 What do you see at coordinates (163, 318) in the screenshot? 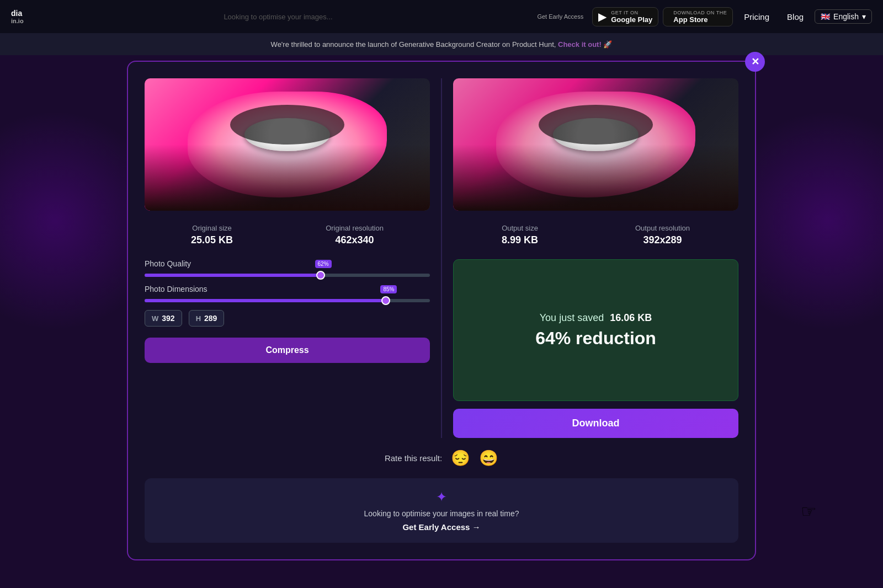
I see `width-input: W 392` at bounding box center [163, 318].